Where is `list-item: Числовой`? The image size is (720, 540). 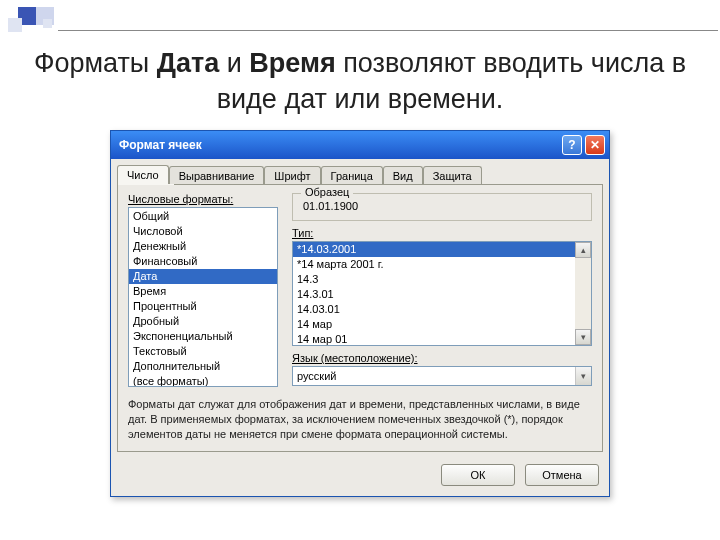
list-item: Числовой is located at coordinates (203, 232).